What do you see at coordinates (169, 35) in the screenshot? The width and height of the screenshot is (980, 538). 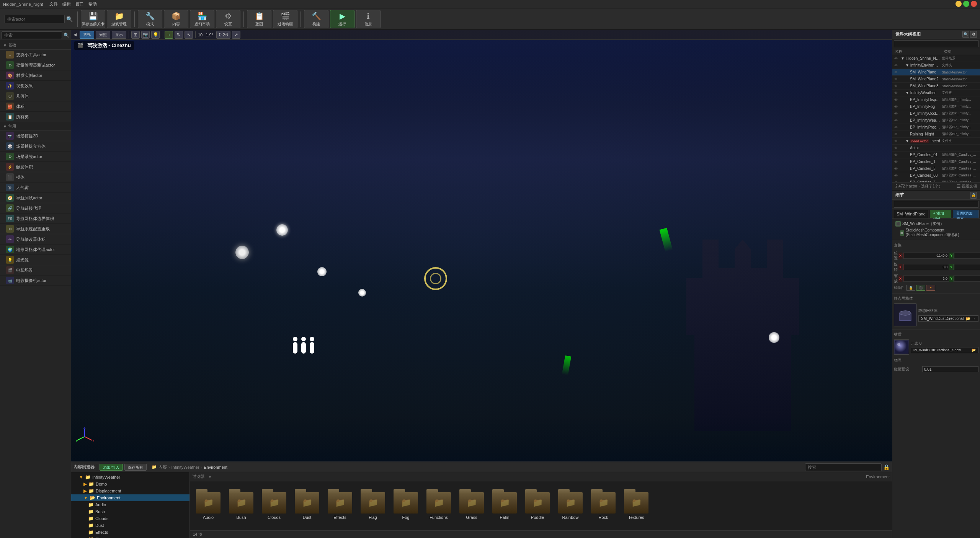 I see `vp-translate-btn: ↔` at bounding box center [169, 35].